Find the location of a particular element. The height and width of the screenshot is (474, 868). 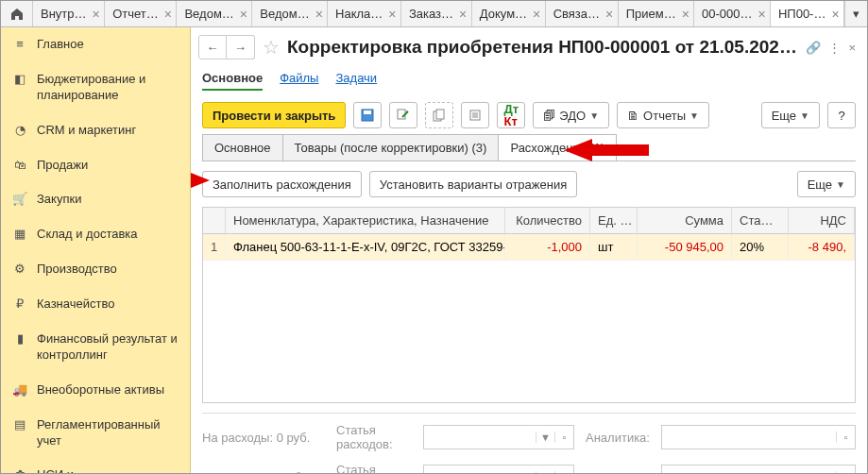

col-unit: Ед. … is located at coordinates (614, 221).